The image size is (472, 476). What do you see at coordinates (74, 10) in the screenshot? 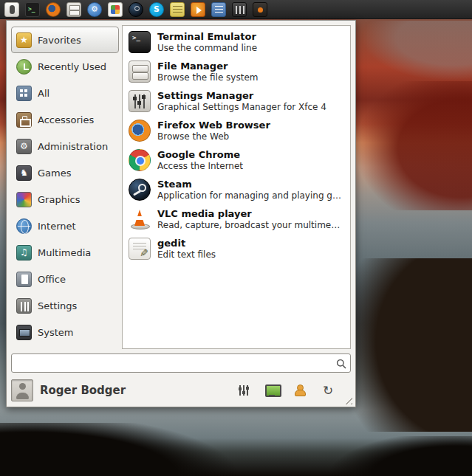
I see `panel-launcher-file-manager` at bounding box center [74, 10].